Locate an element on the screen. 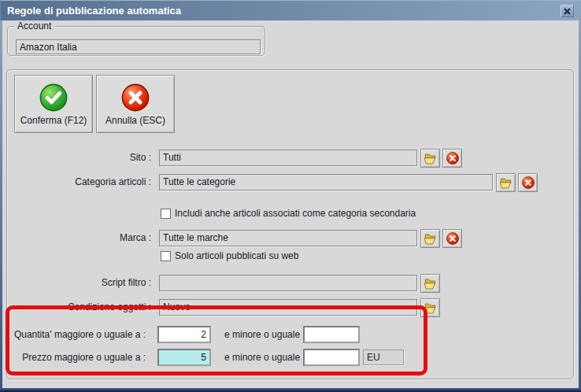 The width and height of the screenshot is (581, 392). script-filtro-label: Script filtro : is located at coordinates (77, 283).